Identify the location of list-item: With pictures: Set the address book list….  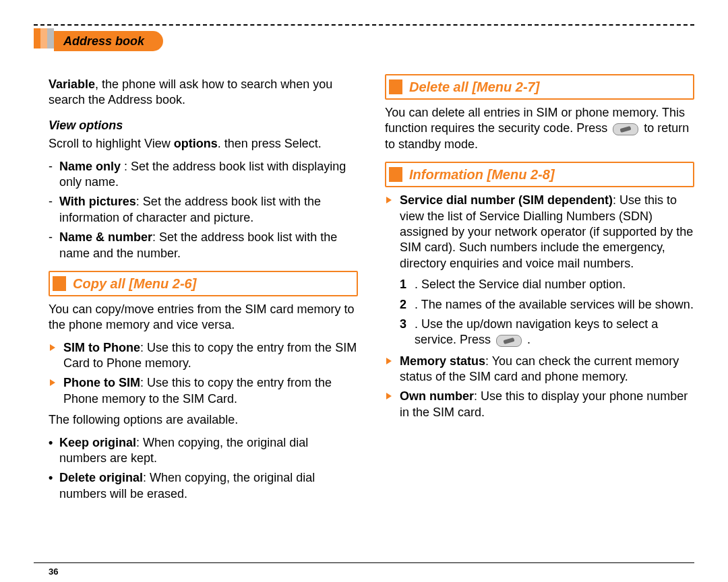
(204, 210).